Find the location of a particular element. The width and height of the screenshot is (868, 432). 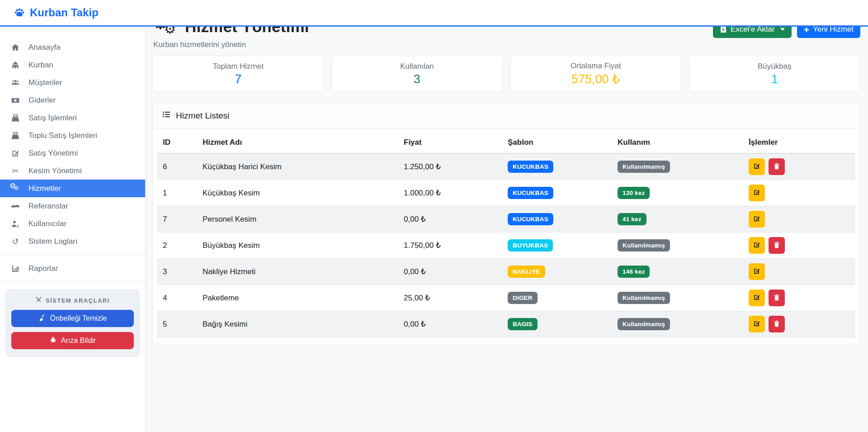

stat-card: Kullanılan 3 is located at coordinates (417, 74).